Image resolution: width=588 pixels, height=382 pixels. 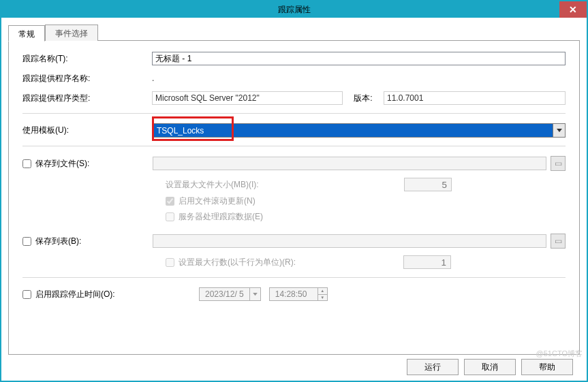 I want to click on stop-date-value: 2023/12/ 5, so click(x=225, y=294).